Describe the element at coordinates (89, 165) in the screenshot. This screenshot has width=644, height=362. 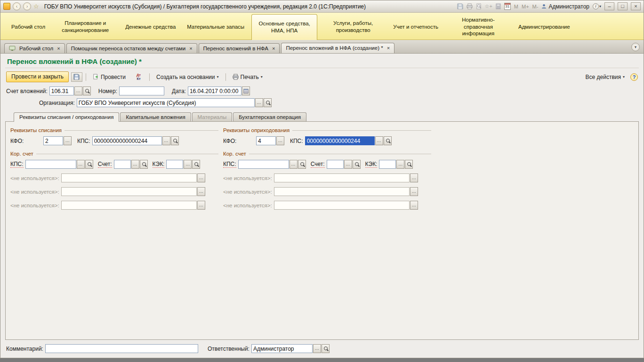
I see `writeoff-kor-kps-open-button` at that location.